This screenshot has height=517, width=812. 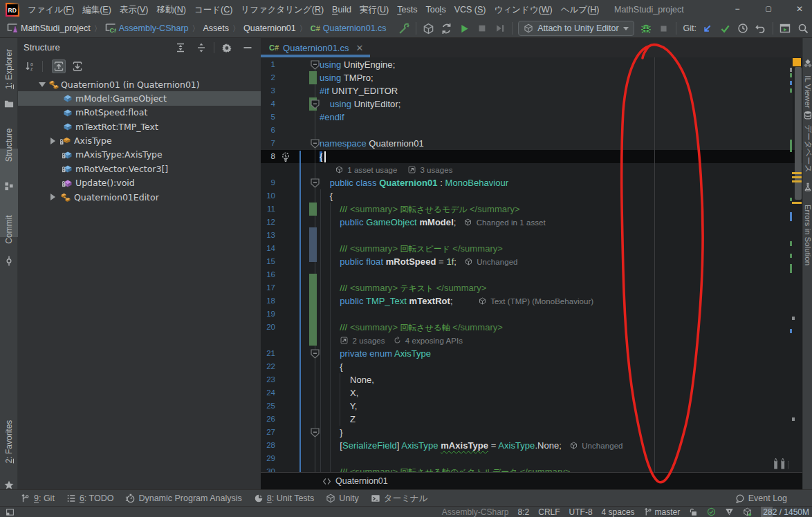 I want to click on autoscroll-from-source-button, so click(x=77, y=66).